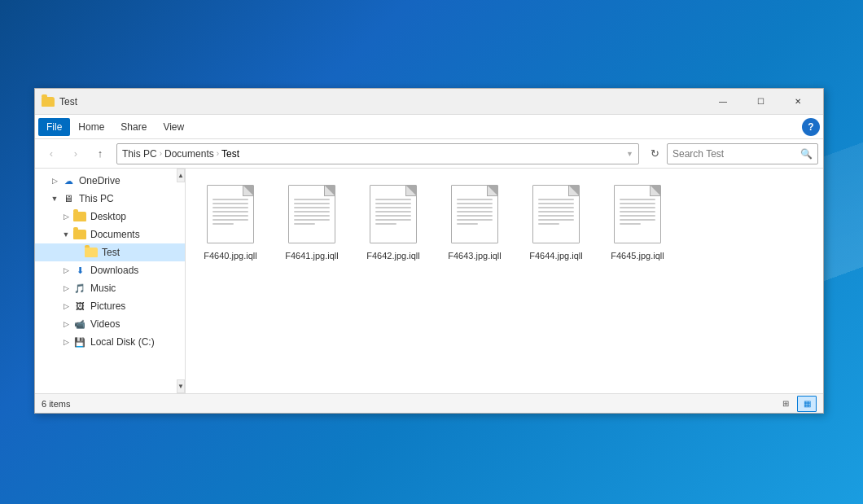 The image size is (863, 504). I want to click on expand-arrow-localdisk: ▷, so click(66, 342).